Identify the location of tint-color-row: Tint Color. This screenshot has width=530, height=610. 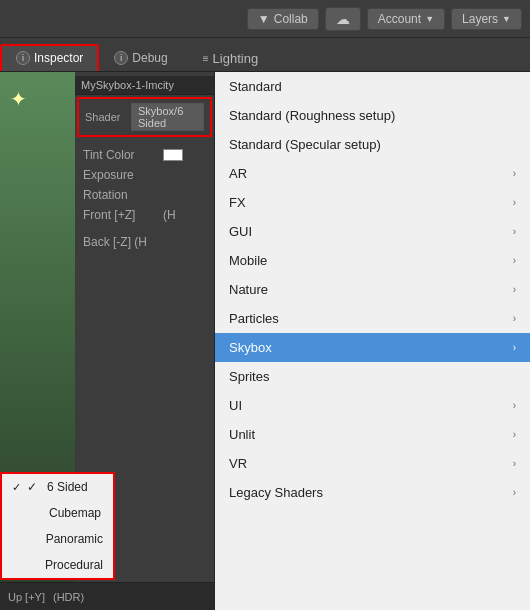
(144, 155).